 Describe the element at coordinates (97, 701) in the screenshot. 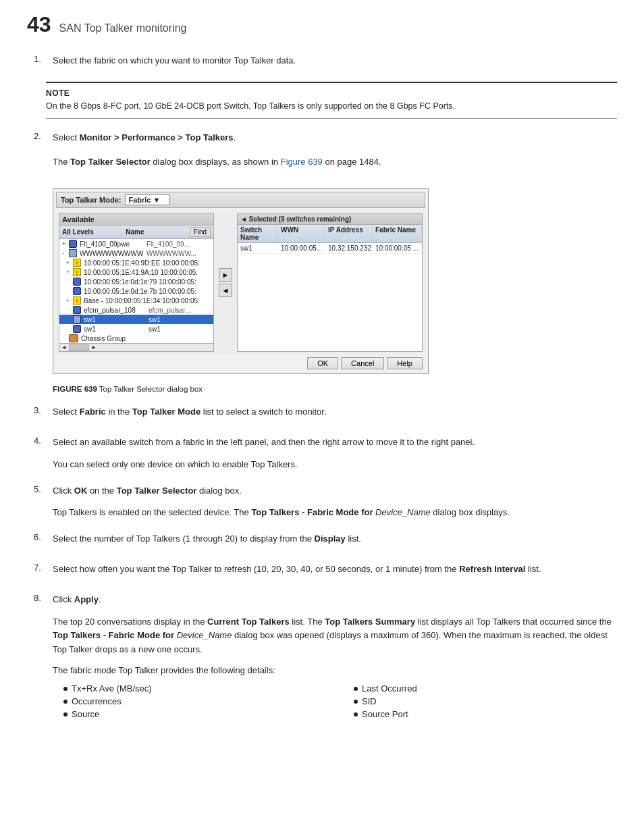

I see `bullet-text-occ: Occurrences` at that location.